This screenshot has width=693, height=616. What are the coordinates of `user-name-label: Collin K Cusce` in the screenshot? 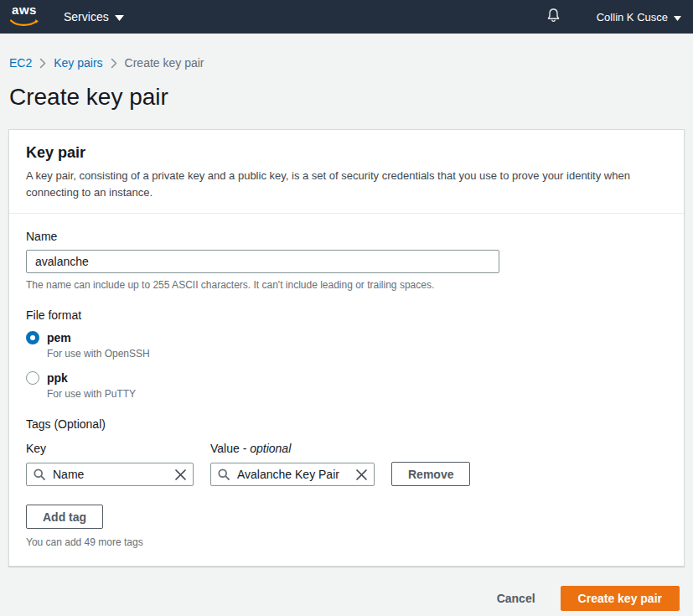 It's located at (632, 17).